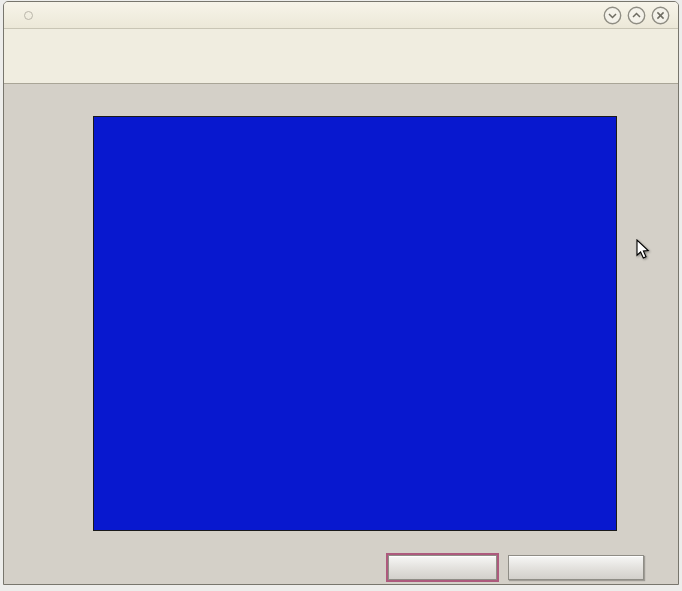  What do you see at coordinates (644, 250) in the screenshot?
I see `mouse-cursor-icon` at bounding box center [644, 250].